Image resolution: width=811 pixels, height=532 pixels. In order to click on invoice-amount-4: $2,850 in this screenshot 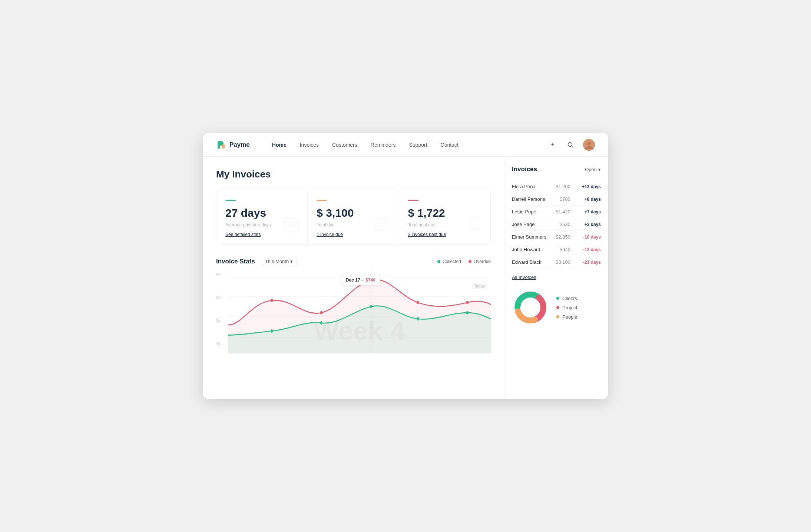, I will do `click(563, 237)`.